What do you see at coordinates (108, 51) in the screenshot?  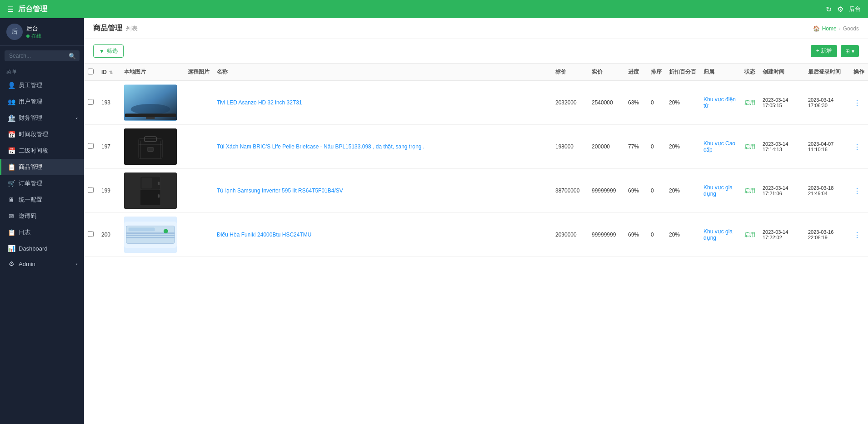 I see `toolbar-left: ▼ 筛选` at bounding box center [108, 51].